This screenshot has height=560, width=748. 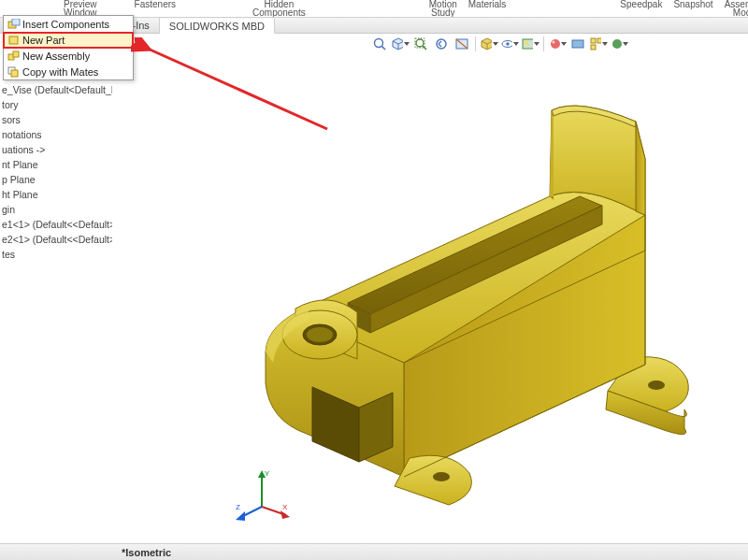 I want to click on appearance-icon, so click(x=554, y=44).